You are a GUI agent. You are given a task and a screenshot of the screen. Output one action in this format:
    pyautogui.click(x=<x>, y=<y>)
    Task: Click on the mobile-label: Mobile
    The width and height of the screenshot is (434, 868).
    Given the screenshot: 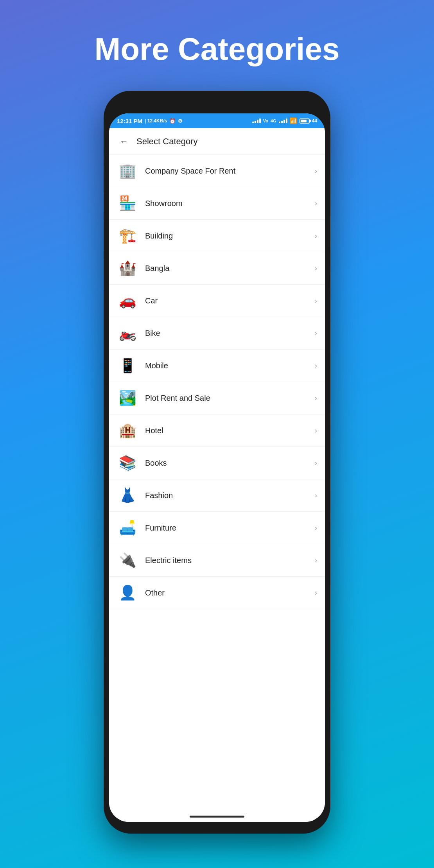 What is the action you would take?
    pyautogui.click(x=230, y=366)
    